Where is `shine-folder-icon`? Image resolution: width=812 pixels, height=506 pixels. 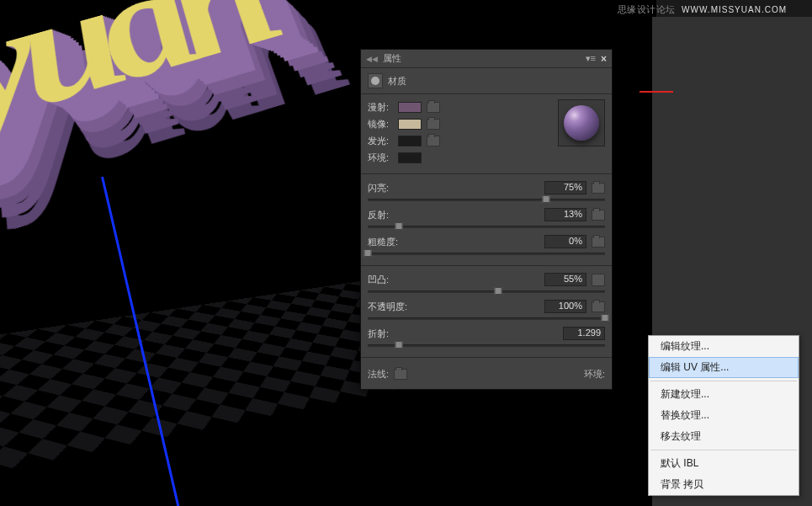
shine-folder-icon is located at coordinates (598, 189).